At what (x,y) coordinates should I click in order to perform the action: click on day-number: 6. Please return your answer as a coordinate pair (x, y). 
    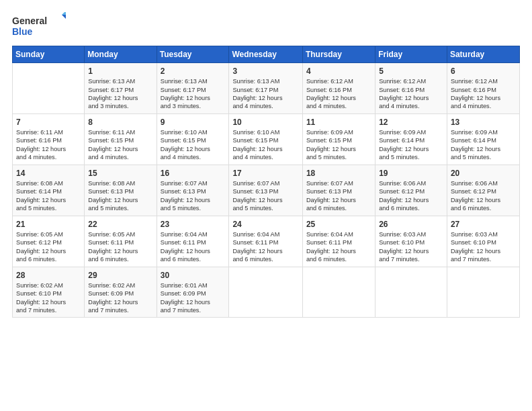
    Looking at the image, I should click on (484, 71).